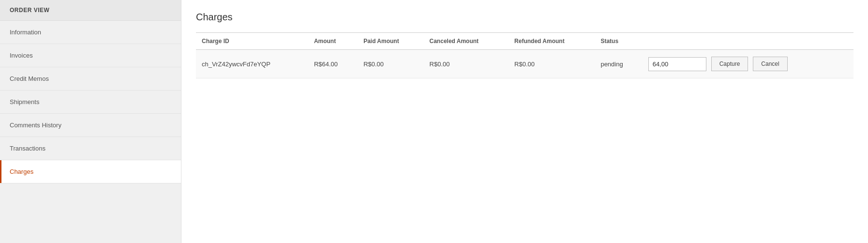  I want to click on sidebar-item-invoices: Invoices, so click(90, 56).